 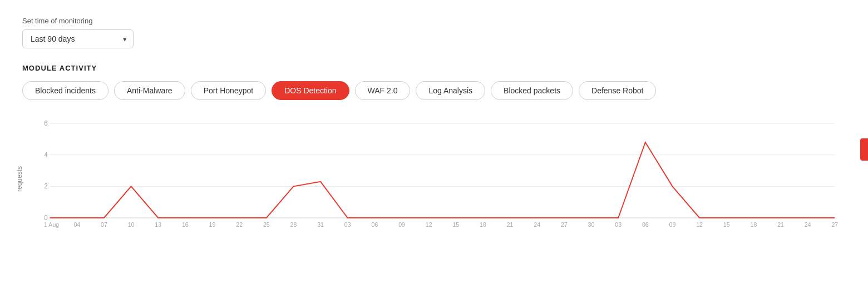 What do you see at coordinates (451, 91) in the screenshot?
I see `tab-log-analysis: Log Analysis` at bounding box center [451, 91].